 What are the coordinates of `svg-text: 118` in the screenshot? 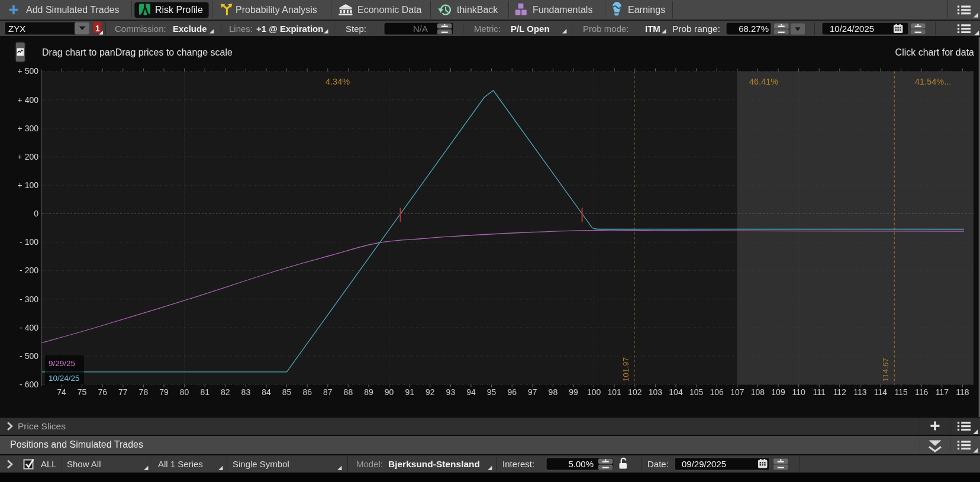 It's located at (962, 392).